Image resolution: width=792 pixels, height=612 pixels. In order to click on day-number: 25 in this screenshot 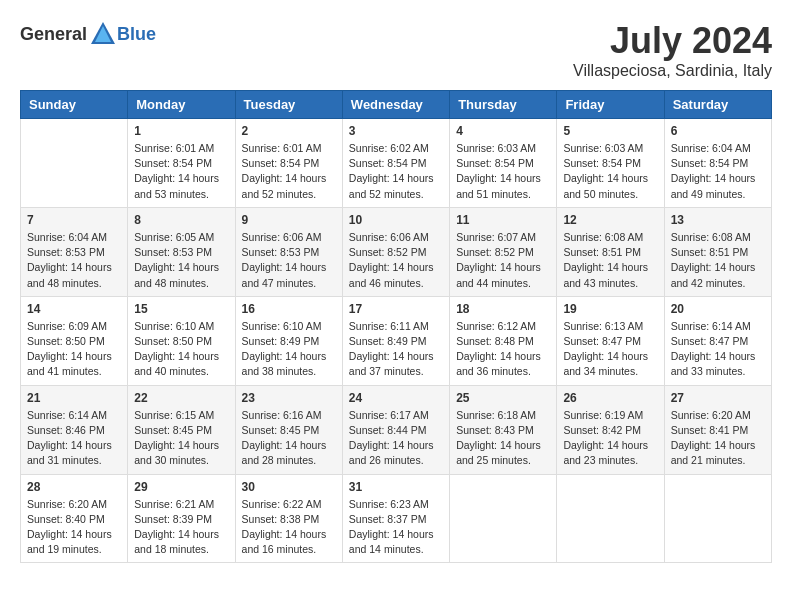, I will do `click(503, 398)`.